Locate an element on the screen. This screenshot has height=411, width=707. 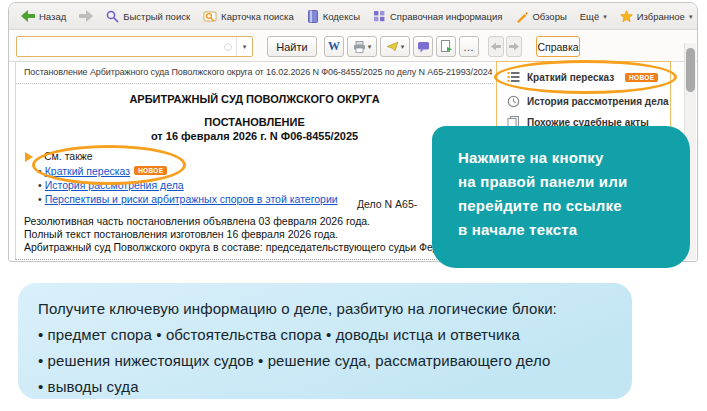
panel-item-case-history-label: История рассмотрения дела is located at coordinates (598, 102).